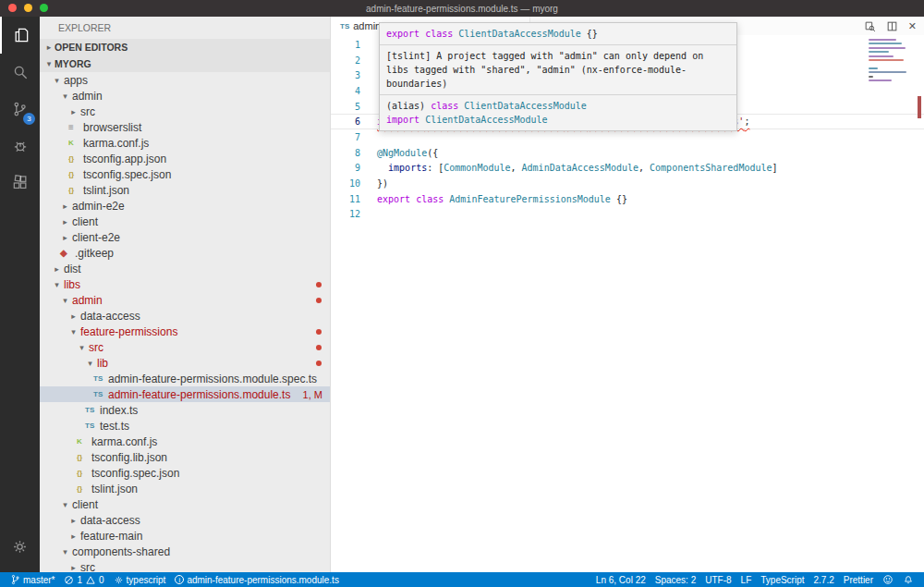  I want to click on eol-item: LF, so click(747, 580).